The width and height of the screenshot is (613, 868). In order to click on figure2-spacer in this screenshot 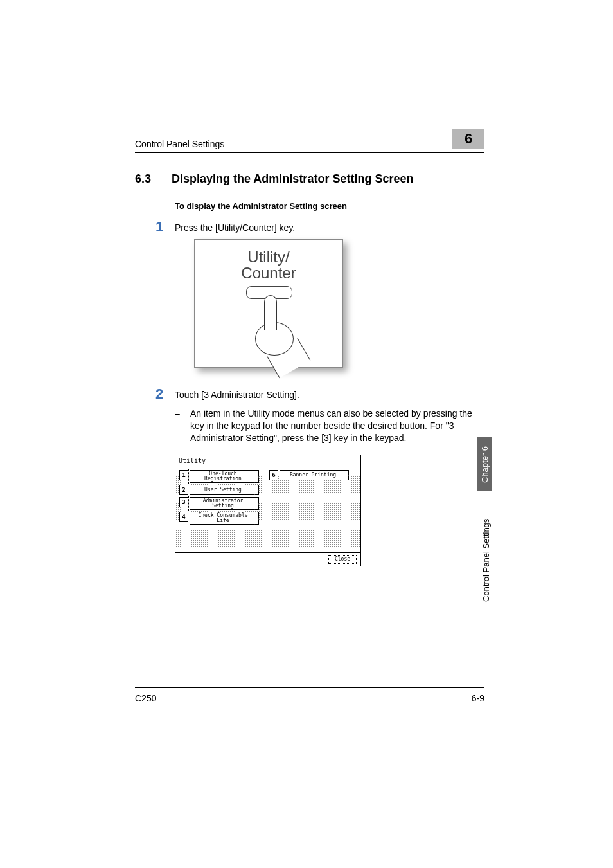, I will do `click(268, 538)`.